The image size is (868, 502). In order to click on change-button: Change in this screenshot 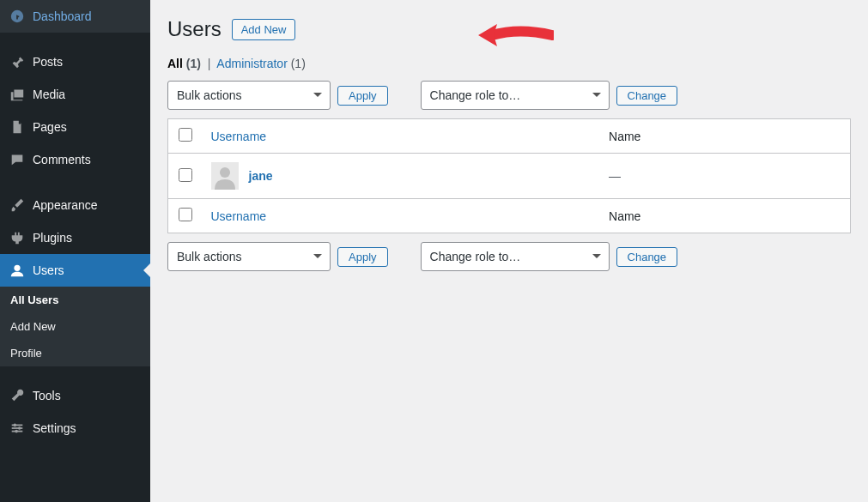, I will do `click(647, 96)`.